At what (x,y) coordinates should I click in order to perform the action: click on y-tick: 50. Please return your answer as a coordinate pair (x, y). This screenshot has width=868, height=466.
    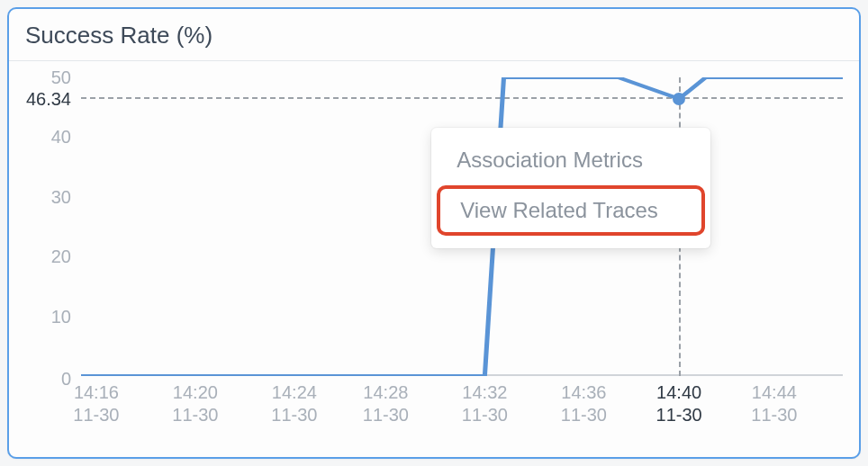
    Looking at the image, I should click on (61, 77).